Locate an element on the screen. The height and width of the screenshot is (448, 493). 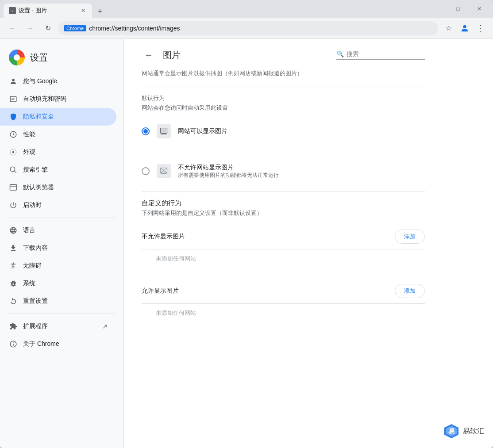
block-list-label: 不允许显示图片 is located at coordinates (163, 237).